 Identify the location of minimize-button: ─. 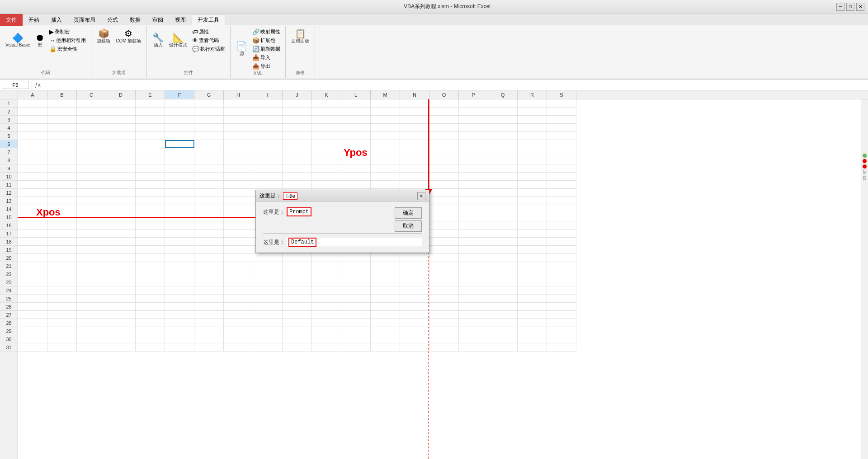
(840, 7).